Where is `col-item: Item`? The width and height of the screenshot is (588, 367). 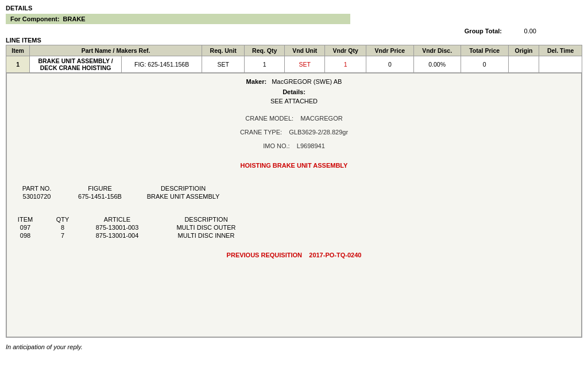 col-item: Item is located at coordinates (18, 51).